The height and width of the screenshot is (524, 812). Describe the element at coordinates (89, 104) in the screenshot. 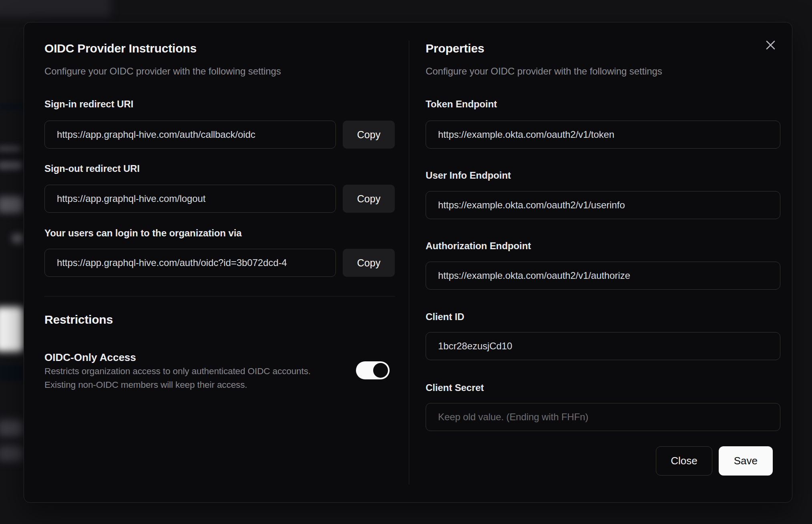

I see `field-label-sign-in-redirect-uri: Sign-in redirect URI` at that location.